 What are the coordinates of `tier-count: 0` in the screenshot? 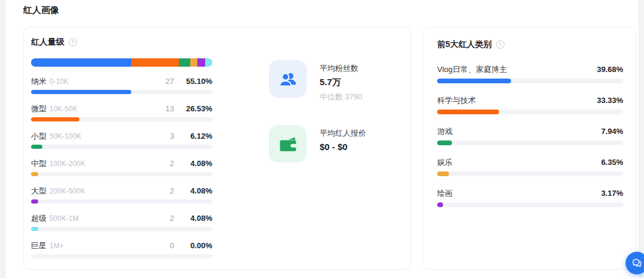 It's located at (172, 245).